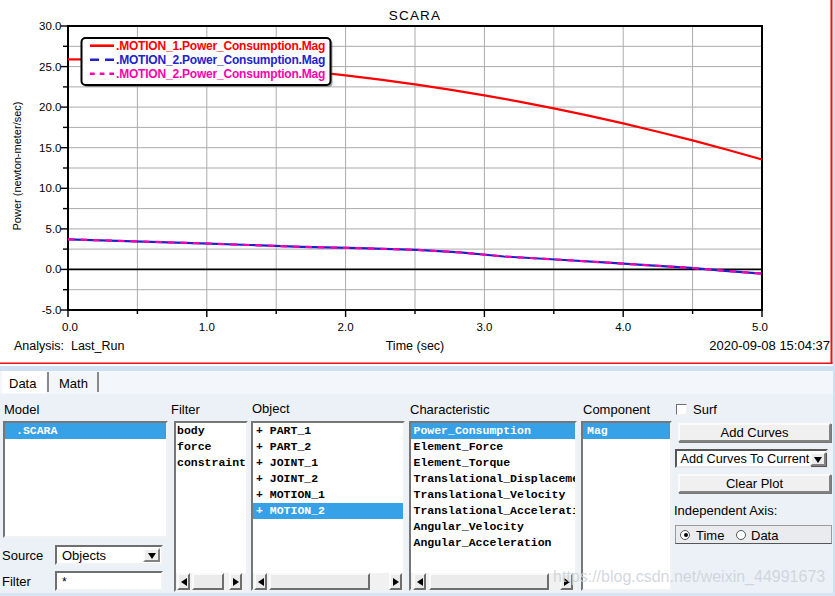  What do you see at coordinates (17, 166) in the screenshot?
I see `svg-text: Power (newton-meter/sec)` at bounding box center [17, 166].